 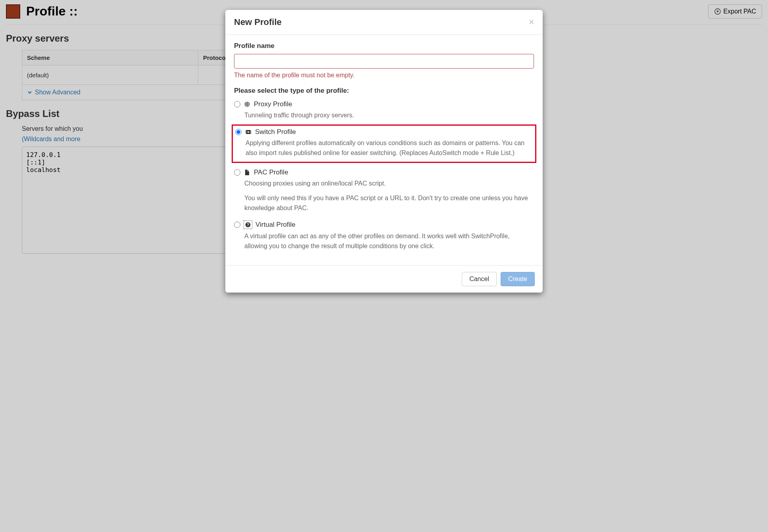 I want to click on profile-name-label: Profile name, so click(x=384, y=46).